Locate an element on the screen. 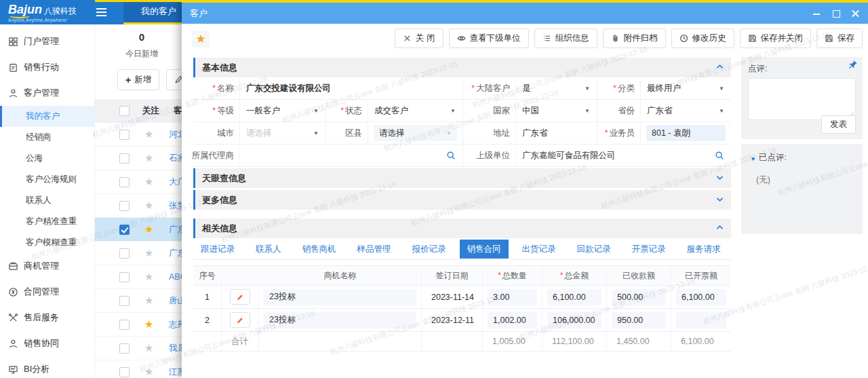  view-subordinate-button: 查看下级单位 is located at coordinates (489, 38).